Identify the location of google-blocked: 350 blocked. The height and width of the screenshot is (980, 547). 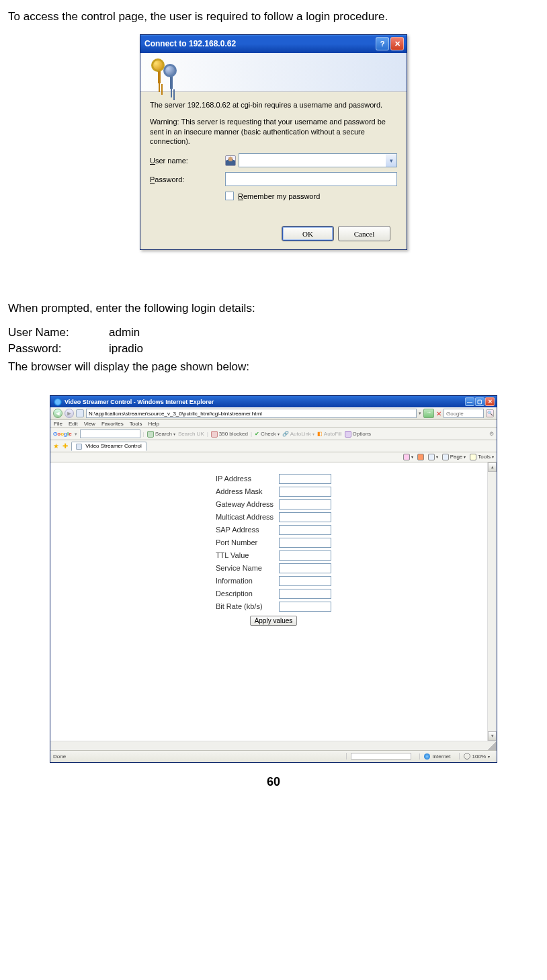
(230, 434).